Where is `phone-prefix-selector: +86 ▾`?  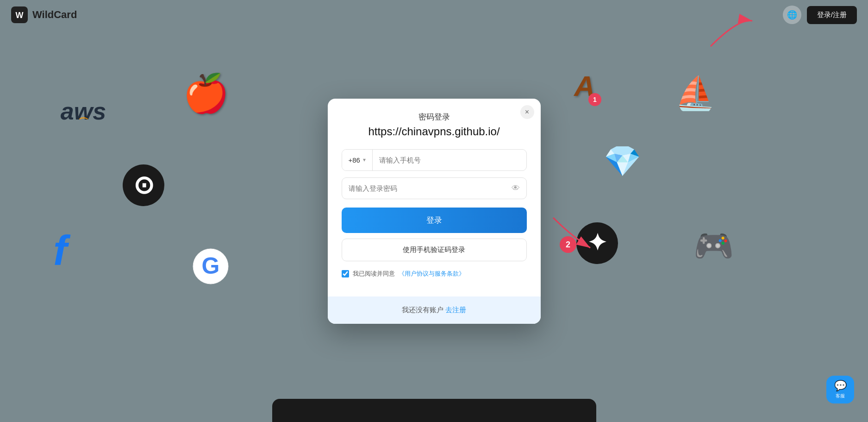
phone-prefix-selector: +86 ▾ is located at coordinates (357, 160).